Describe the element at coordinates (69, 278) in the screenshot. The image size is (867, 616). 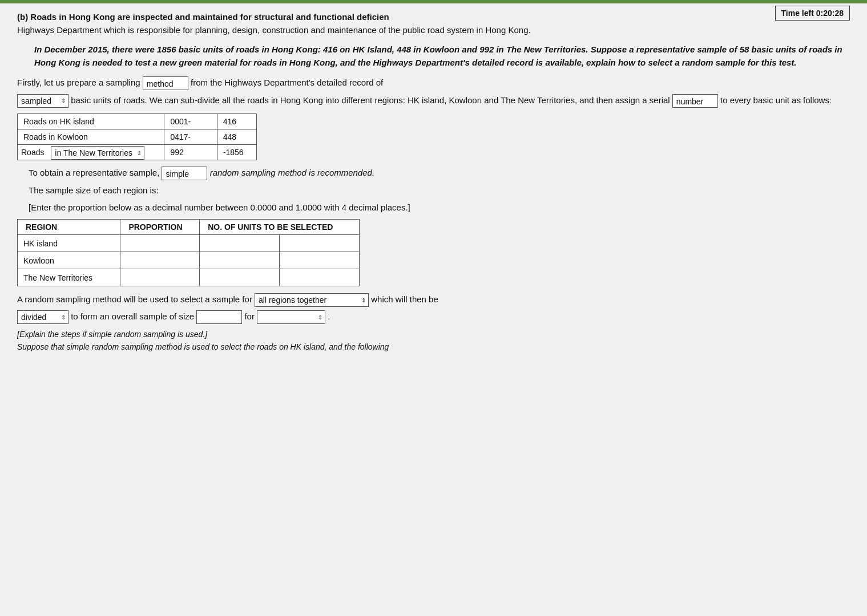
I see `region-nt: The New Territories` at that location.